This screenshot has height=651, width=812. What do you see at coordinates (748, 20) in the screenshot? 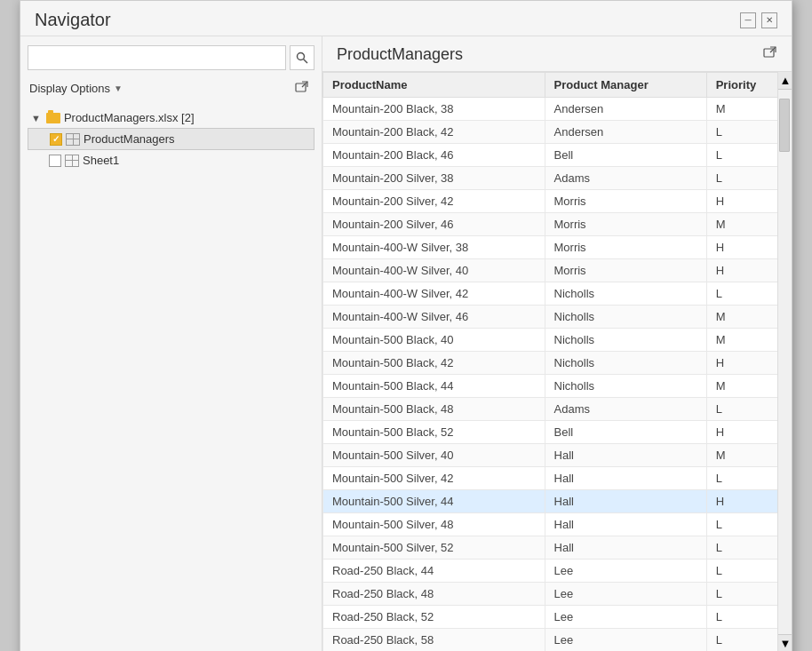
I see `minimize-button: ─` at bounding box center [748, 20].